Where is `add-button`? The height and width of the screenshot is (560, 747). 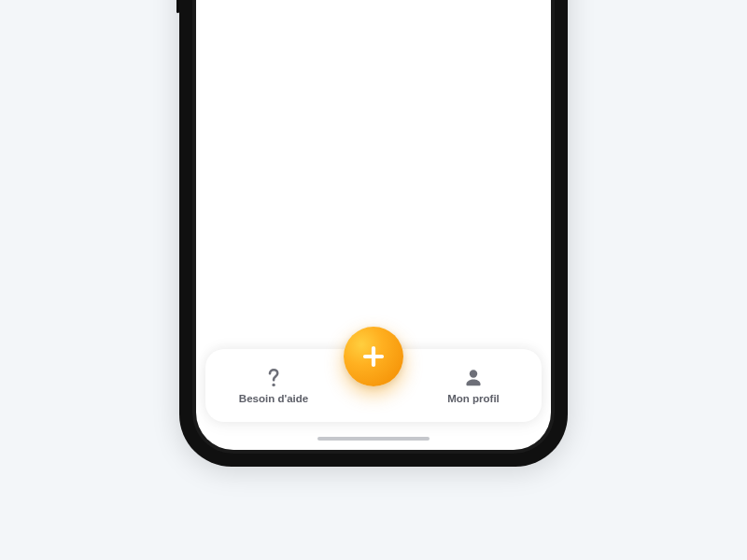 add-button is located at coordinates (374, 357).